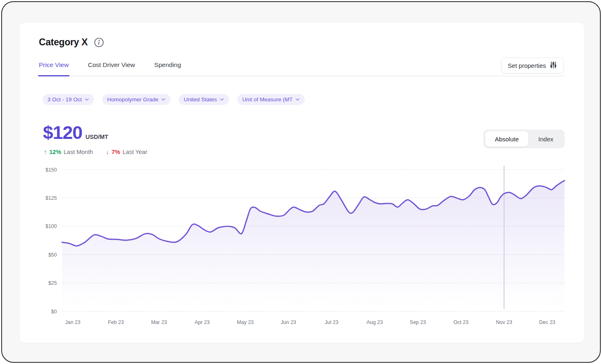  I want to click on x-axis-label: May 23, so click(245, 322).